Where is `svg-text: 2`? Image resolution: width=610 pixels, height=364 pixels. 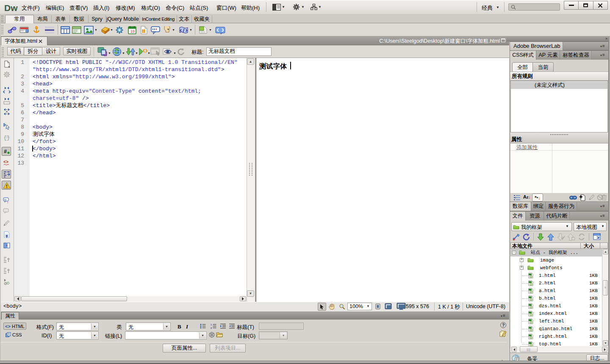
svg-text: 2 is located at coordinates (211, 328).